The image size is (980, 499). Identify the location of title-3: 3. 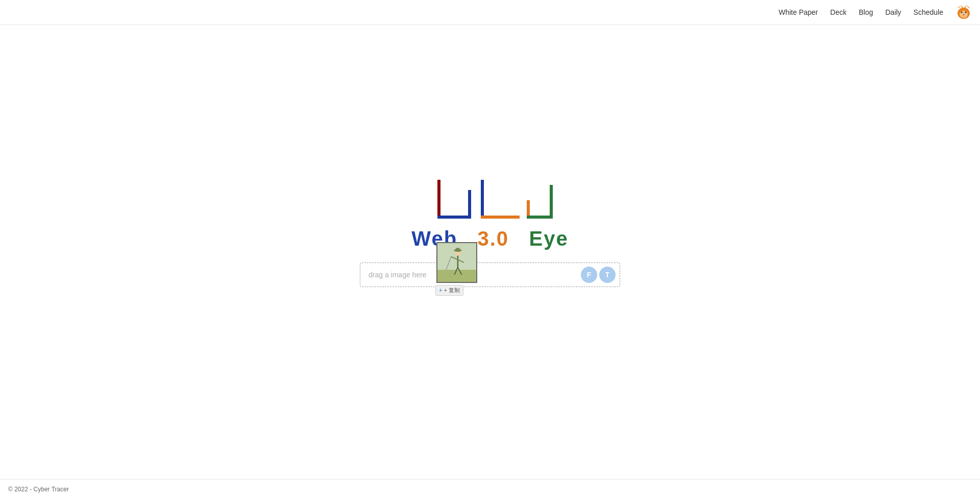
(483, 239).